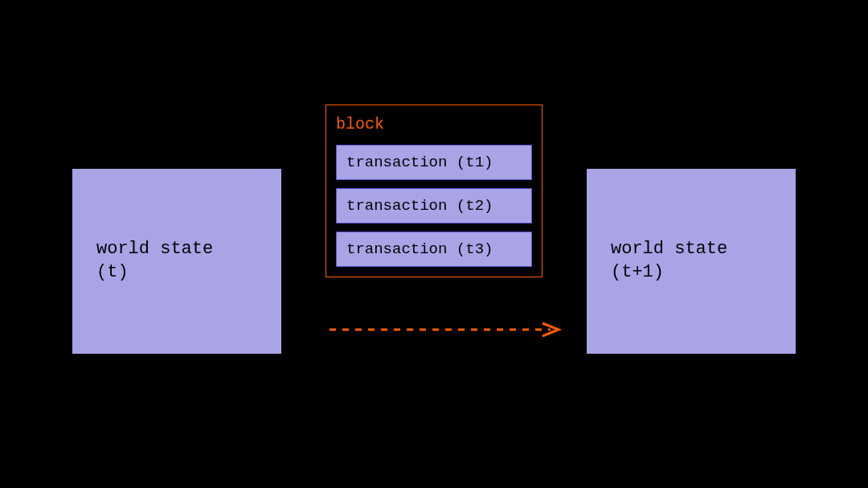 This screenshot has width=868, height=488. I want to click on world-state-after-line2: (t+1), so click(703, 273).